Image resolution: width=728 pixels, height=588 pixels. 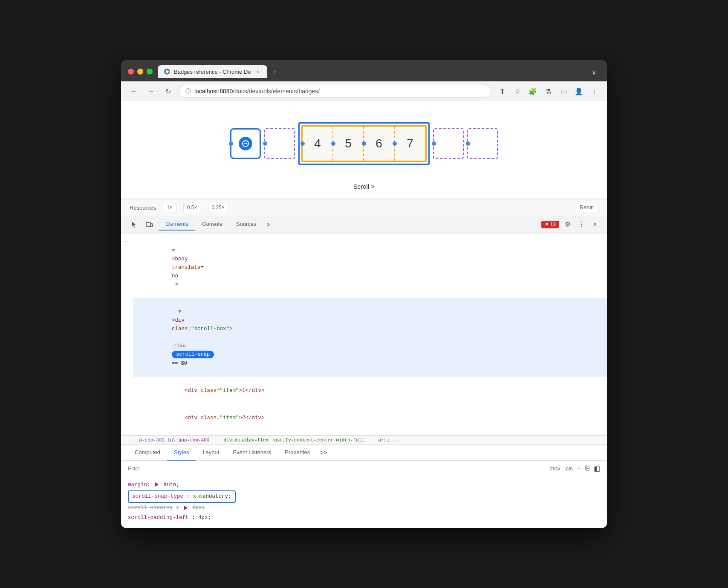 What do you see at coordinates (182, 453) in the screenshot?
I see `tab-styles: Styles` at bounding box center [182, 453].